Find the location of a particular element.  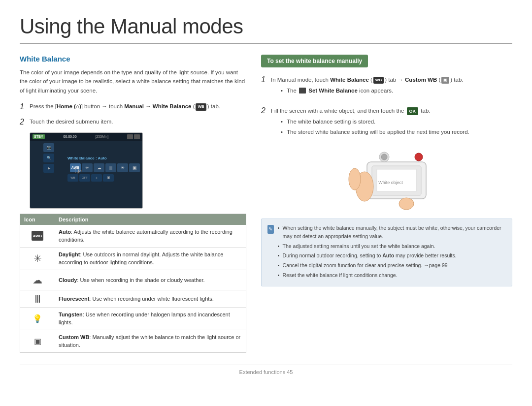

fluorescent-icon: ||| is located at coordinates (37, 299).